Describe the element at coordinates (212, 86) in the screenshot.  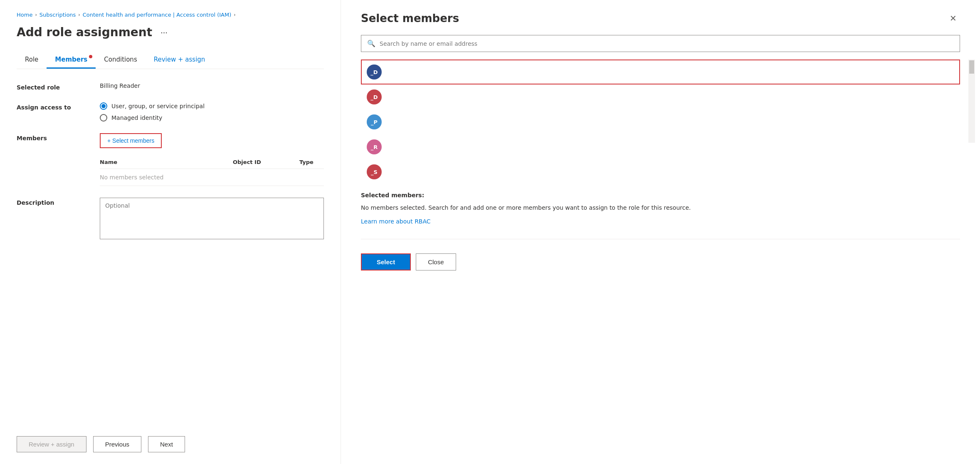
I see `selected-role-value: Billing Reader` at that location.